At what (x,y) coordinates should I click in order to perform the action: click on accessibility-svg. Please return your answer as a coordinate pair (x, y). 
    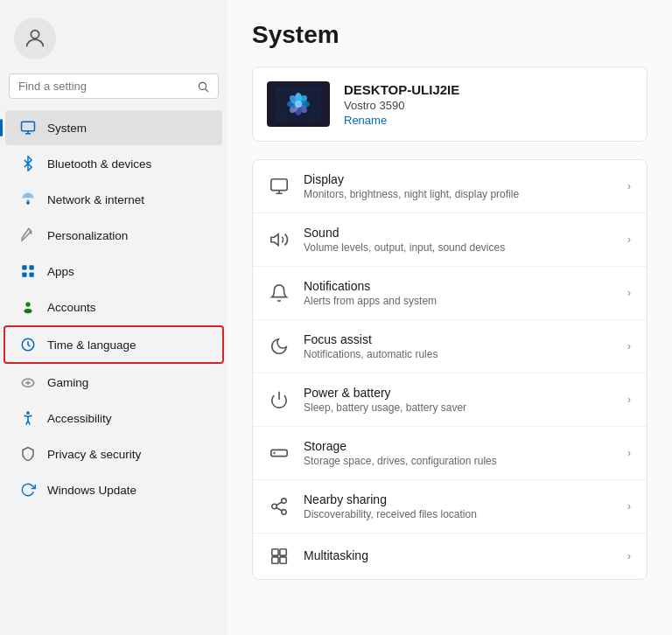
    Looking at the image, I should click on (28, 418).